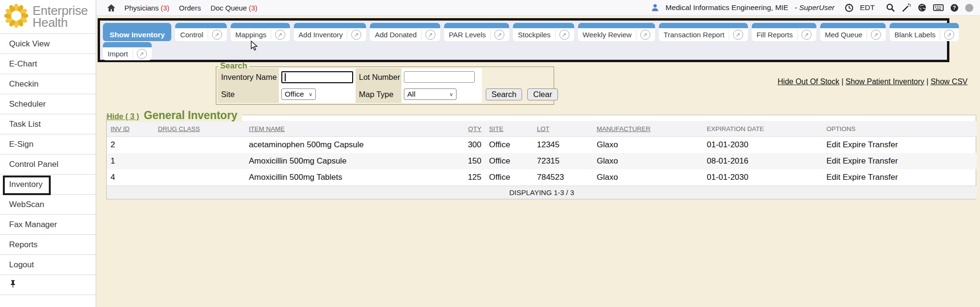 This screenshot has height=307, width=980. I want to click on sidebar-item-checkin: Checkin, so click(48, 84).